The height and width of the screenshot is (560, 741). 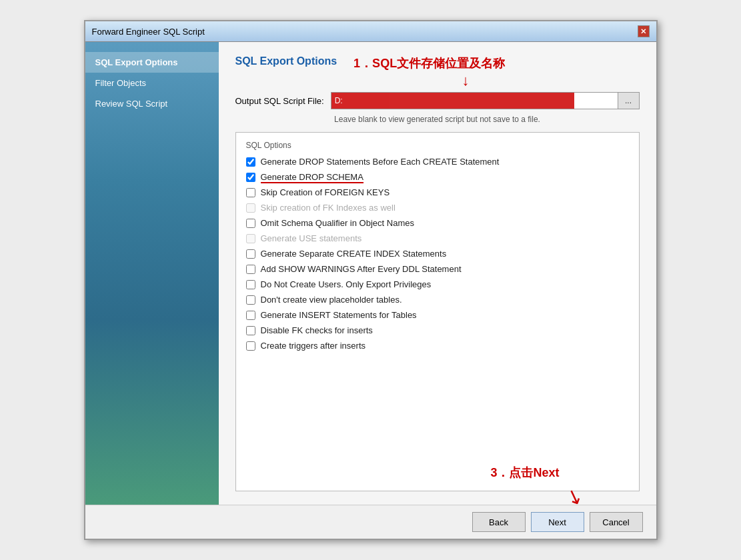 I want to click on annotation-3: 3．点击Next, so click(x=524, y=473).